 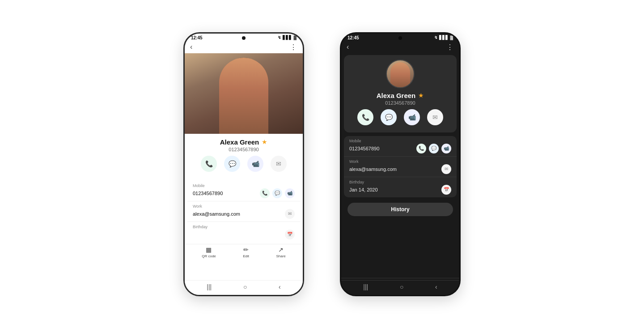 What do you see at coordinates (281, 250) in the screenshot?
I see `share-icon-light: ↗` at bounding box center [281, 250].